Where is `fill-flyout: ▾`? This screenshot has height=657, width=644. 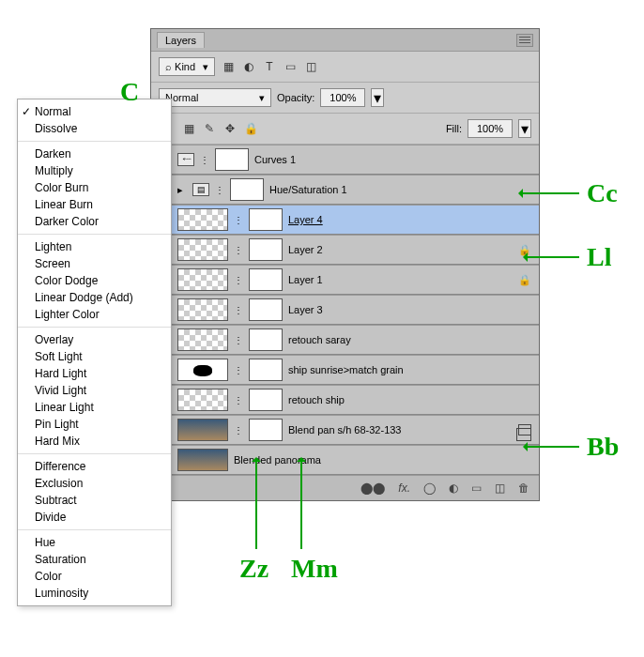
fill-flyout: ▾ is located at coordinates (525, 129).